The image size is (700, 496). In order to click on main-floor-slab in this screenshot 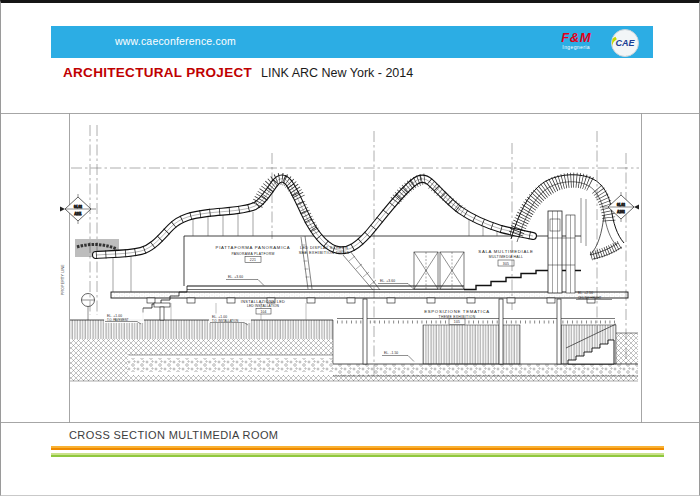, I will do `click(370, 306)`.